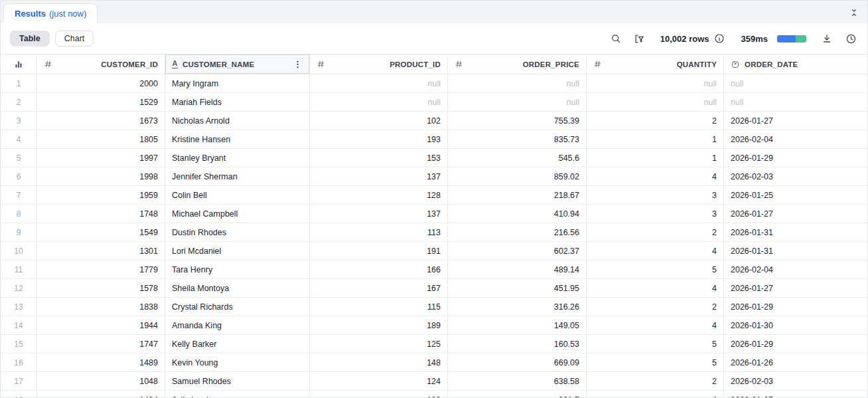  Describe the element at coordinates (238, 177) in the screenshot. I see `cell-customer_name: Jennifer Sherman` at that location.